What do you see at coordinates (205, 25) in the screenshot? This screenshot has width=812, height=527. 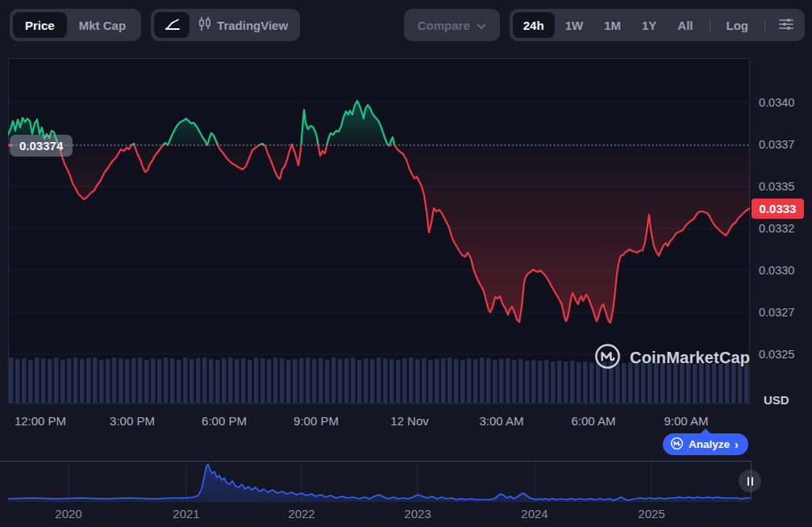 I see `candlestick-icon` at bounding box center [205, 25].